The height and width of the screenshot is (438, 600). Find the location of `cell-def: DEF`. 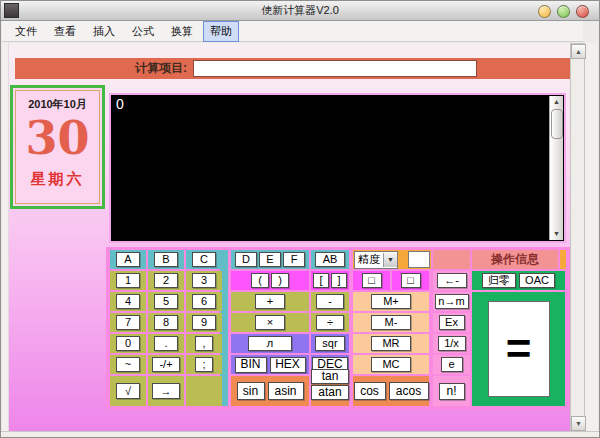

cell-def: DEF is located at coordinates (270, 260).